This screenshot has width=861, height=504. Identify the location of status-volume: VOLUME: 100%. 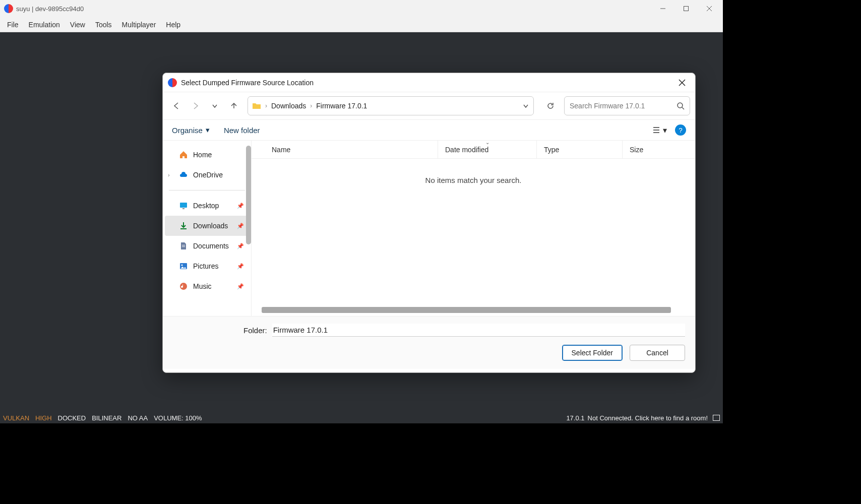
(177, 418).